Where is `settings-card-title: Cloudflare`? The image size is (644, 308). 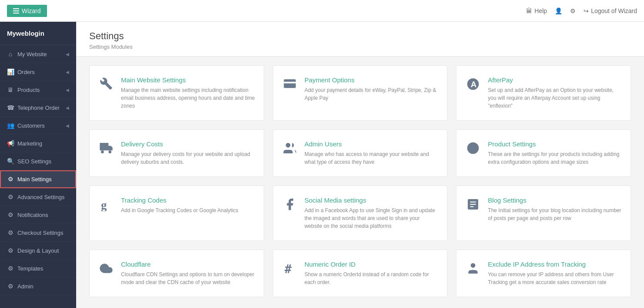
settings-card-title: Cloudflare is located at coordinates (188, 264).